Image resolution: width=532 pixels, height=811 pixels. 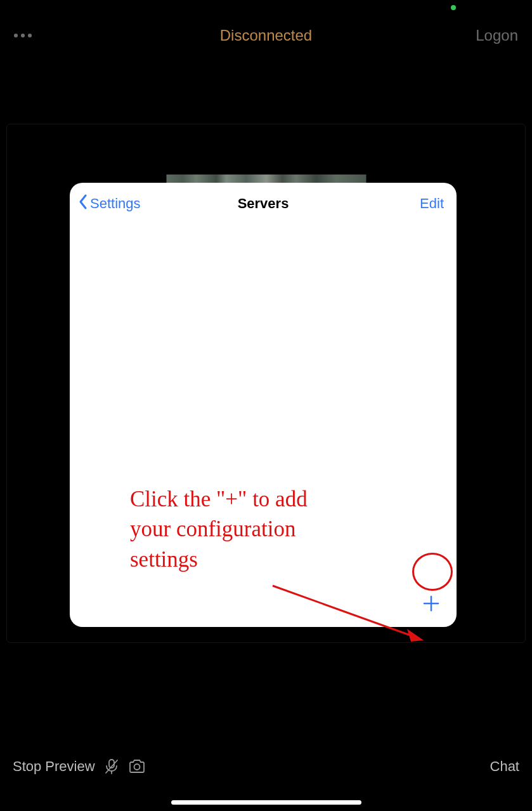 I want to click on top-bar: Disconnected Logon, so click(x=266, y=36).